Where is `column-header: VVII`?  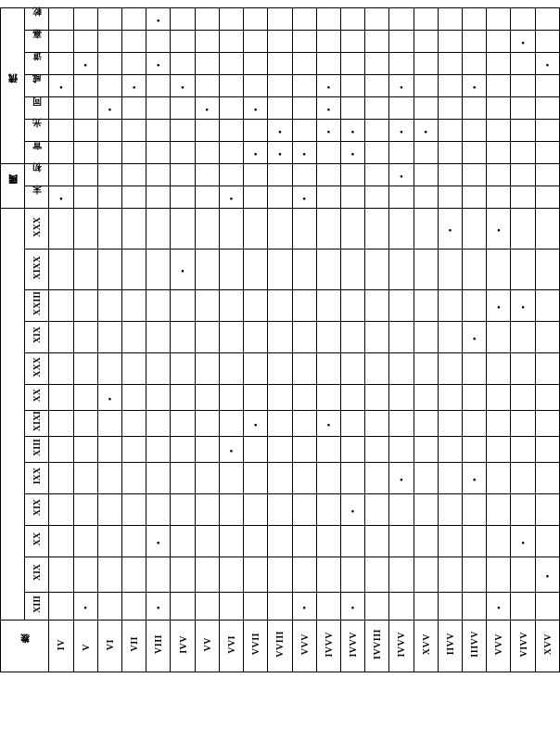 column-header: VVII is located at coordinates (256, 646).